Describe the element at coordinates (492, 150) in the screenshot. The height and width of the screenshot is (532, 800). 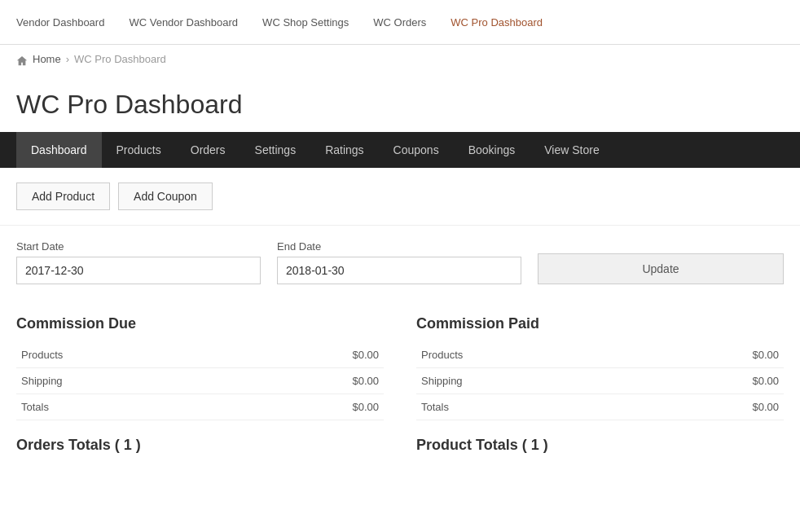
I see `tab-bookings: Bookings` at that location.